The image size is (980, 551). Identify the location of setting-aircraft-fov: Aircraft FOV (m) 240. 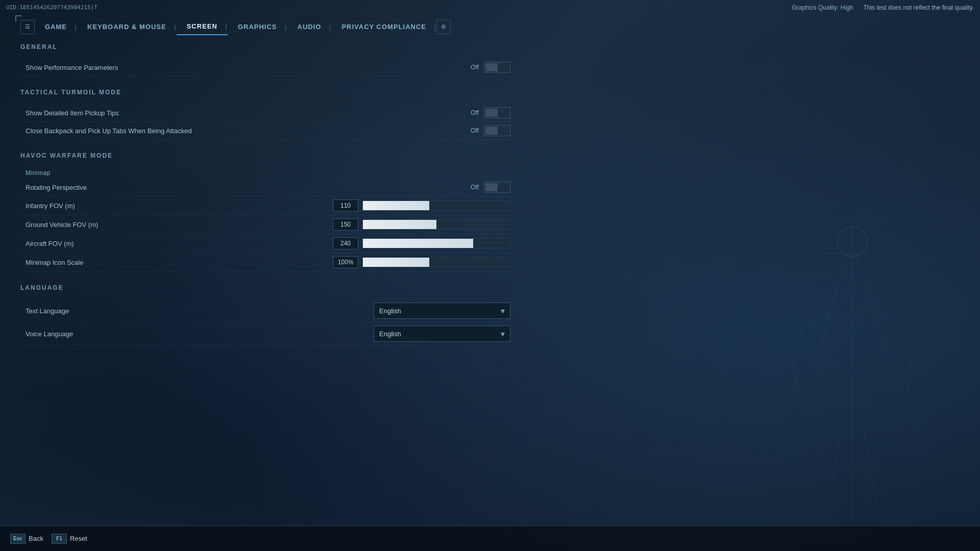
(265, 244).